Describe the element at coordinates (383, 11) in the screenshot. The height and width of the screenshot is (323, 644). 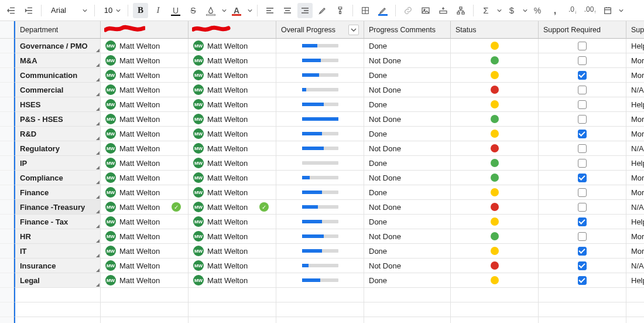
I see `border-color-button` at that location.